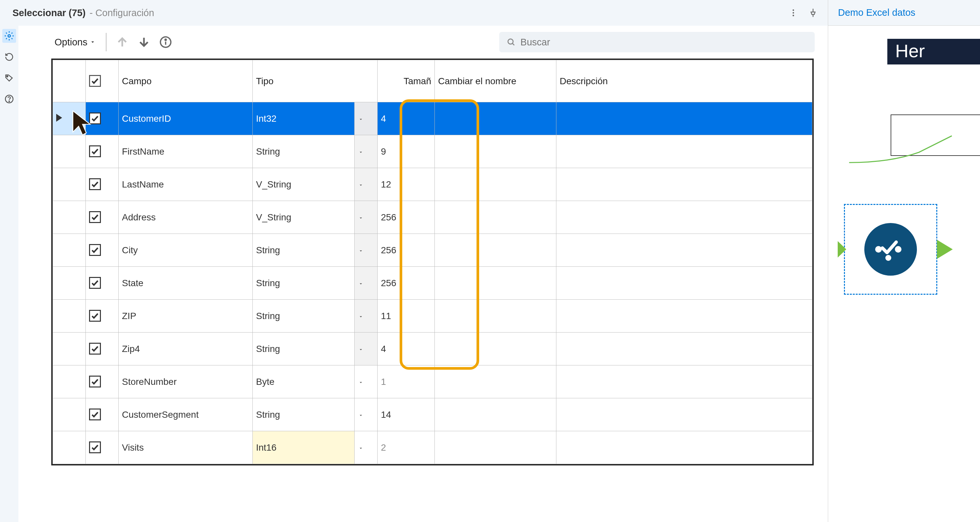  I want to click on field-name-cell: State, so click(186, 283).